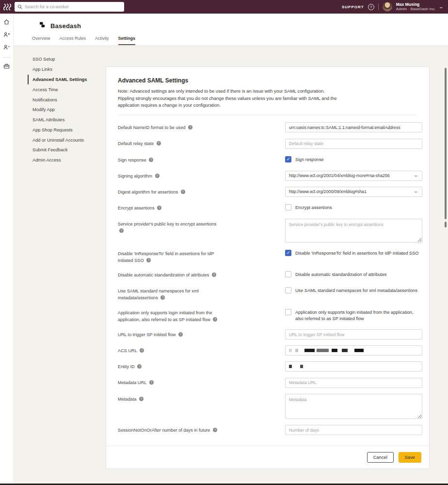  What do you see at coordinates (41, 41) in the screenshot?
I see `tab-overview: Overview` at bounding box center [41, 41].